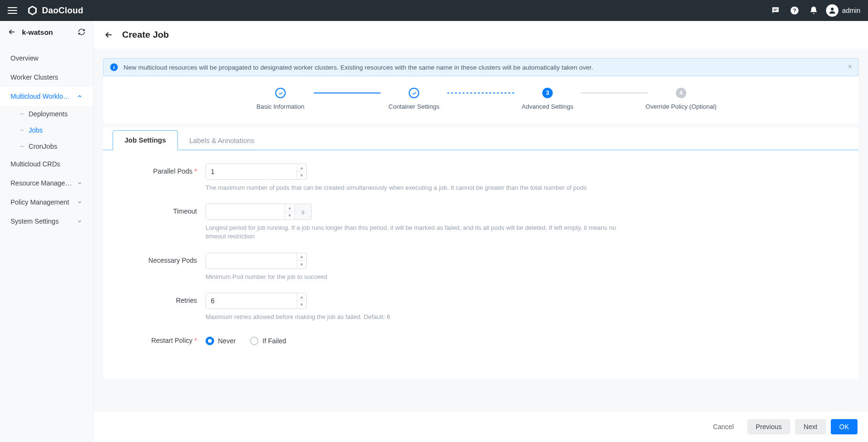 This screenshot has height=442, width=868. What do you see at coordinates (32, 10) in the screenshot?
I see `logo-icon` at bounding box center [32, 10].